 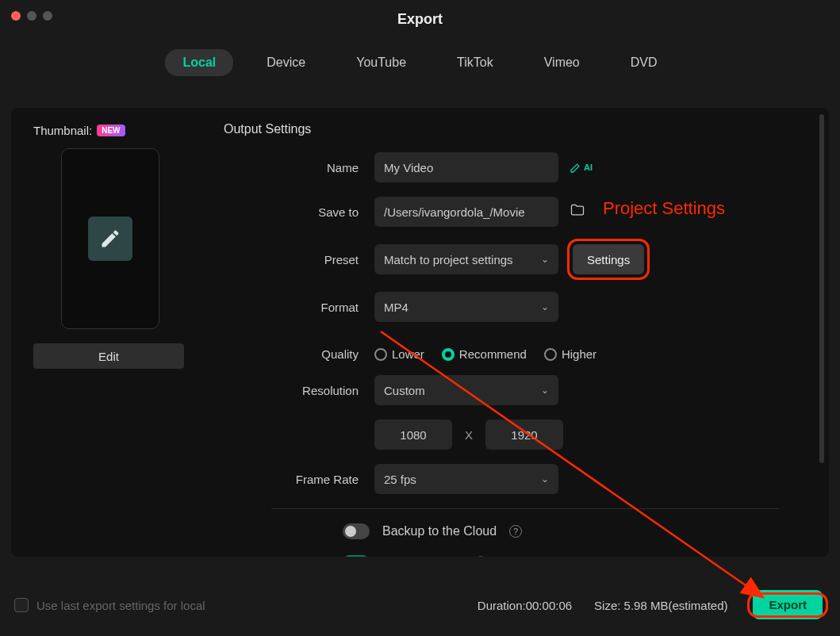 I want to click on name-label: Name, so click(x=299, y=168).